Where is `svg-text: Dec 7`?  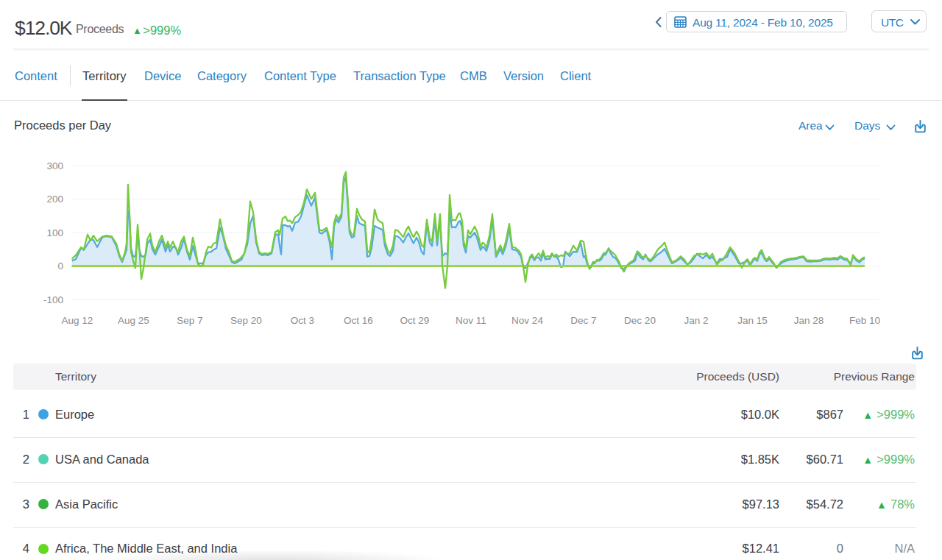 svg-text: Dec 7 is located at coordinates (583, 321).